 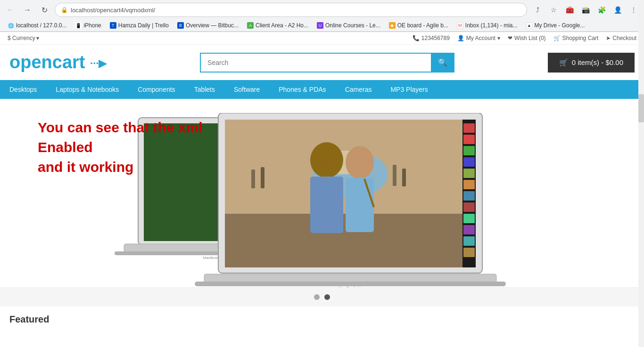 I want to click on nav-item-phones: Phones & PDAs, so click(x=302, y=89).